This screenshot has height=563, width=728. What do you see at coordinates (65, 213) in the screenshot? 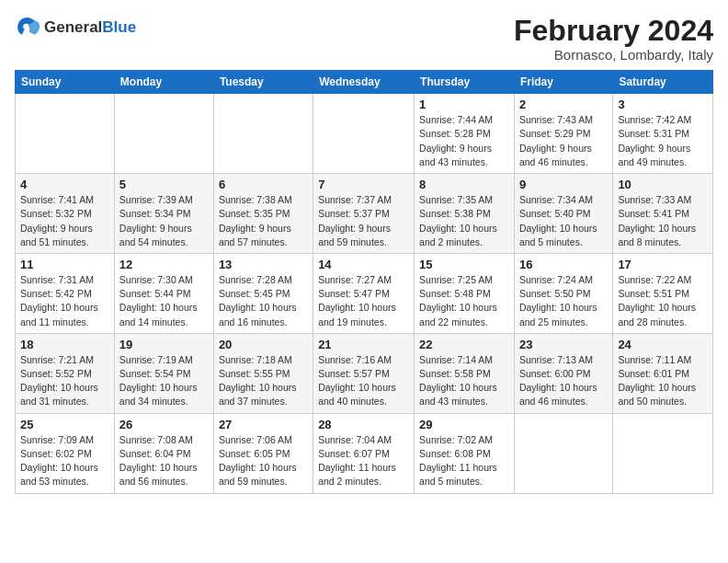
I see `table-row: 4Sunrise: 7:41 AMSunset: 5:32 PMDaylight…` at bounding box center [65, 213].